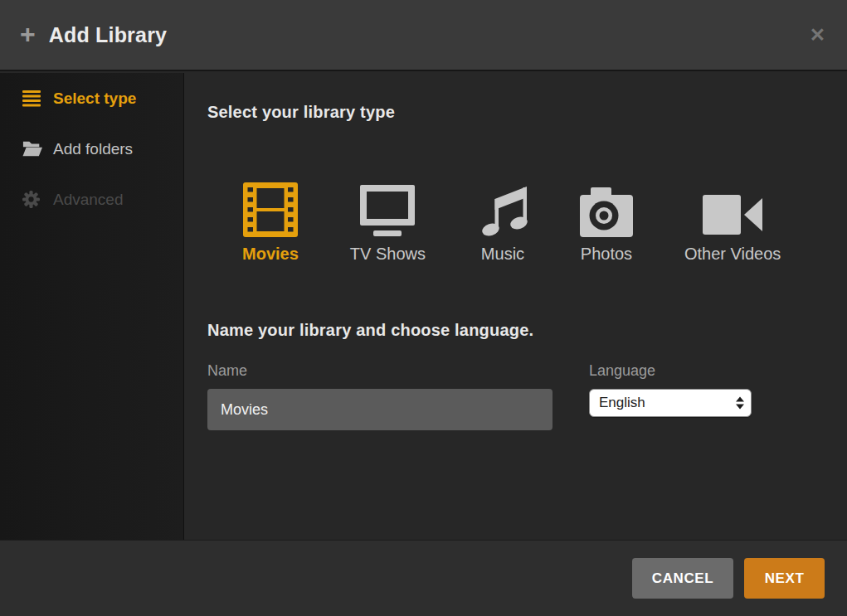  What do you see at coordinates (606, 254) in the screenshot?
I see `library-type-label: Photos` at bounding box center [606, 254].